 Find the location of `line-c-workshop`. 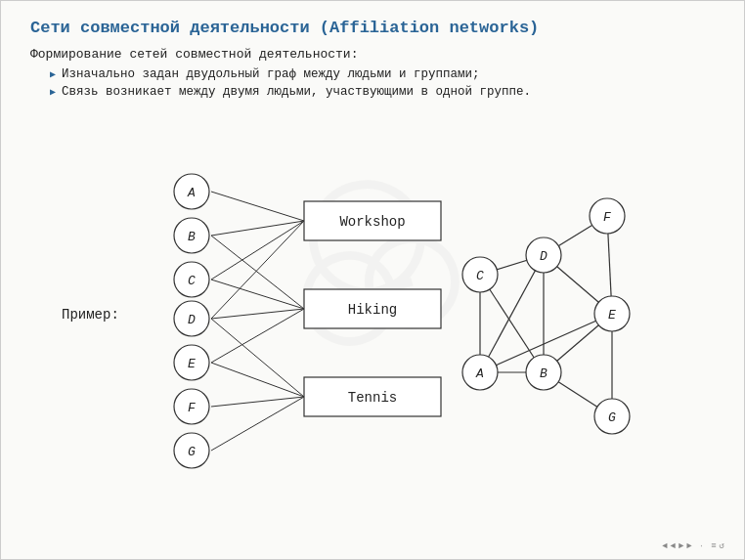

line-c-workshop is located at coordinates (258, 250).